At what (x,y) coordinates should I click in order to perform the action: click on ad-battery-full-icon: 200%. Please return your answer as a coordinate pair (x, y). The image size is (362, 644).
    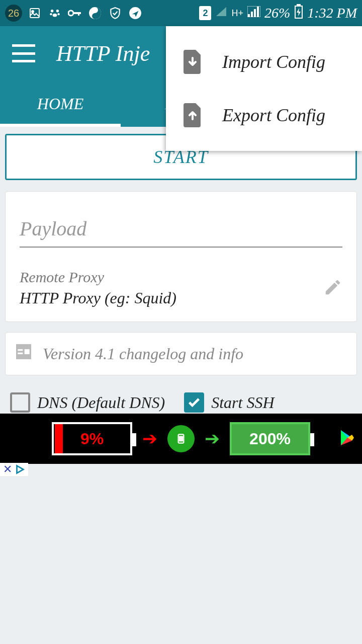
    Looking at the image, I should click on (270, 439).